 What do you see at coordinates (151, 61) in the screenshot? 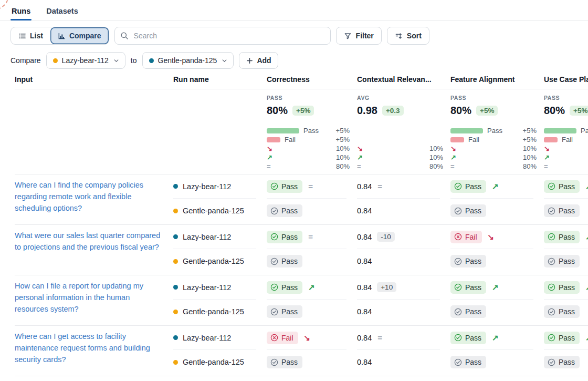
I see `run-b-dot` at bounding box center [151, 61].